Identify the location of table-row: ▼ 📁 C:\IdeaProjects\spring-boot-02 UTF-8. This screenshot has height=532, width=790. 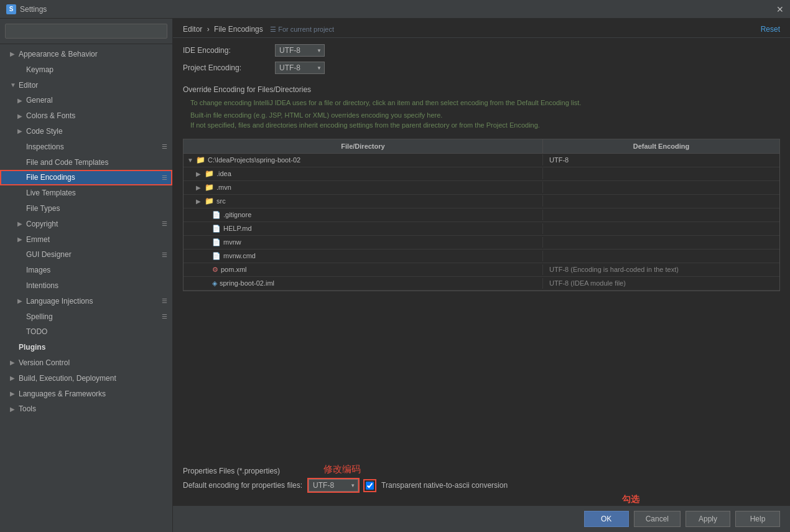
(481, 161).